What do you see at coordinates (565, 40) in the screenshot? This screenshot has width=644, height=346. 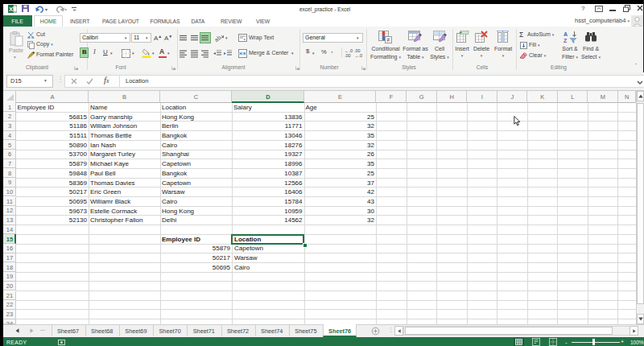 I see `svg-text: Z` at bounding box center [565, 40].